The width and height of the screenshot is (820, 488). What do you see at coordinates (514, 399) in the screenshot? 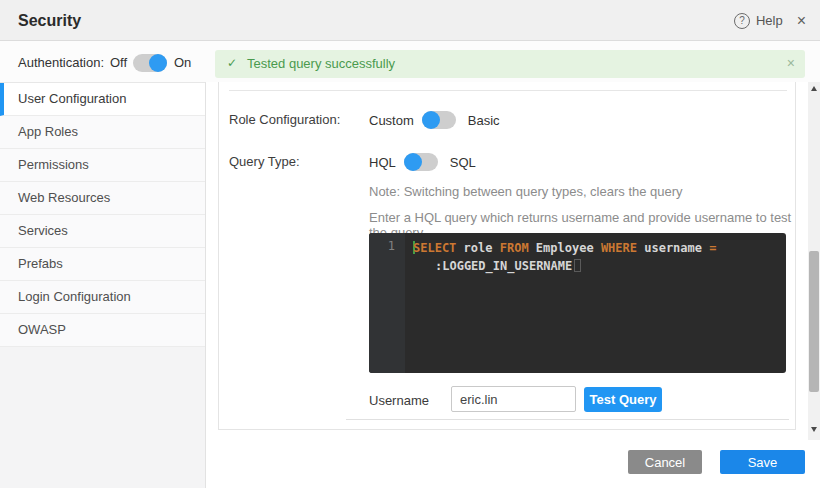
I see `username-input` at bounding box center [514, 399].